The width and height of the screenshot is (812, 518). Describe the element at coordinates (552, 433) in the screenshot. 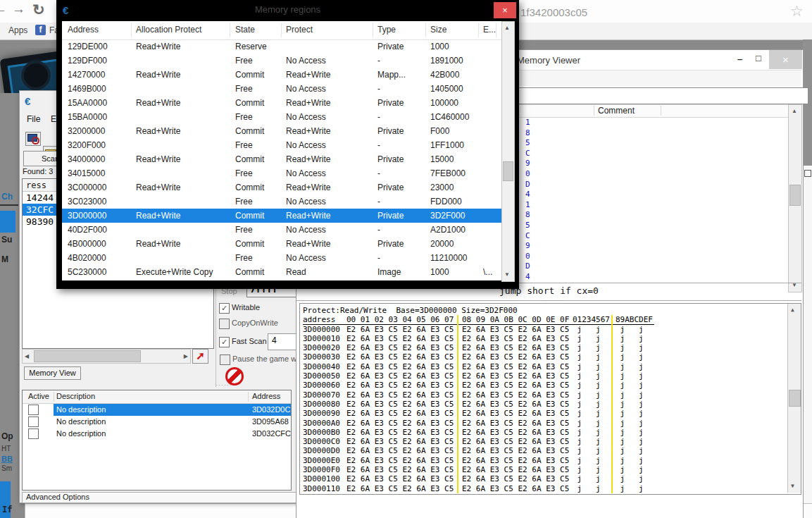

I see `hex-row: 3D0000B0E2 6A E3 C5 E2 6A E3 C5E2 6A E3 …` at that location.